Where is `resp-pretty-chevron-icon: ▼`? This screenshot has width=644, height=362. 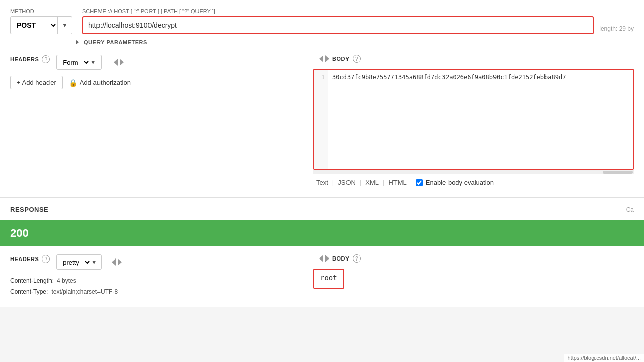 resp-pretty-chevron-icon: ▼ is located at coordinates (96, 262).